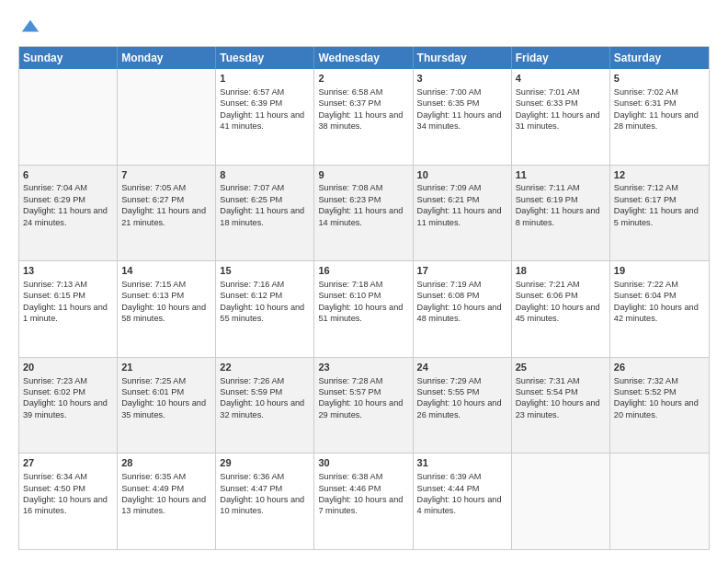 The height and width of the screenshot is (563, 728). What do you see at coordinates (460, 216) in the screenshot?
I see `daylight-text: Daylight: 11 hours and 11 minutes.` at bounding box center [460, 216].